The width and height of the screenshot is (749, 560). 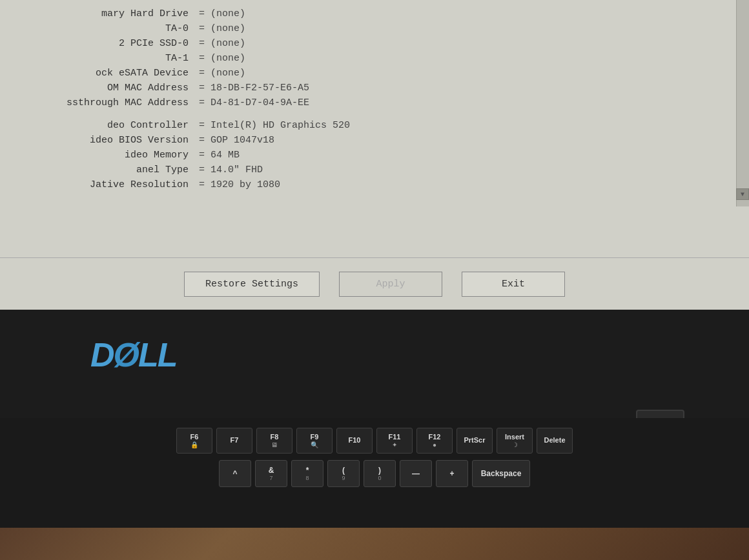 I want to click on key-dash-label: —, so click(x=416, y=474).